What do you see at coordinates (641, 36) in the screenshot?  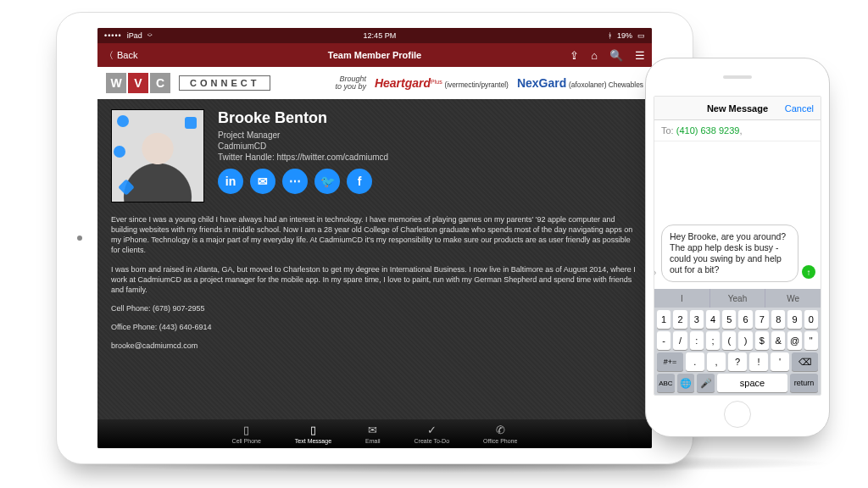 I see `battery-icon: ▭` at bounding box center [641, 36].